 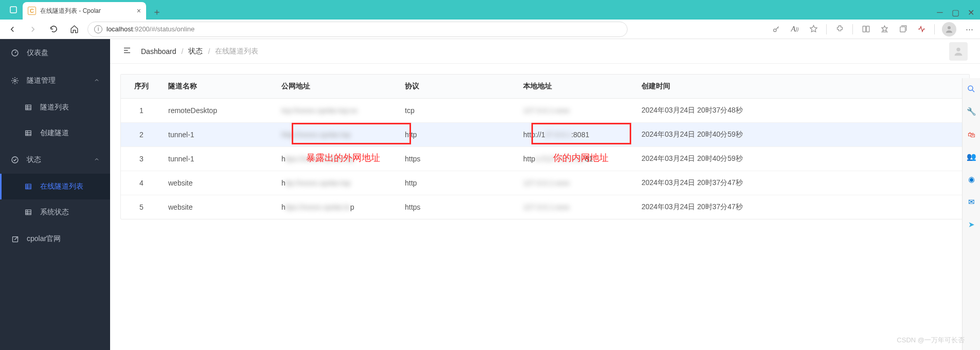 I want to click on browser-chrome: C 在线隧道列表 - Cpolar × ＋ ─ ▢ ✕ i localhost:…, so click(x=490, y=20).